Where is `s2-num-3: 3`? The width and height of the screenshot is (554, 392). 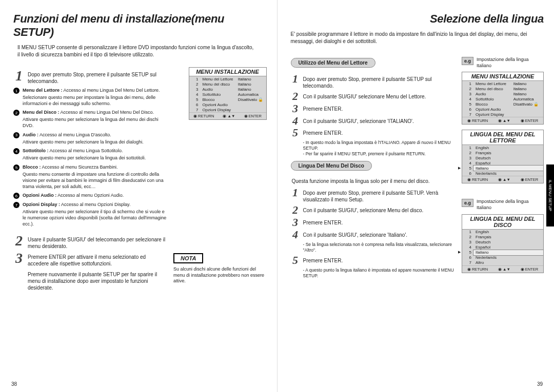
s2-num-3: 3 is located at coordinates (295, 222).